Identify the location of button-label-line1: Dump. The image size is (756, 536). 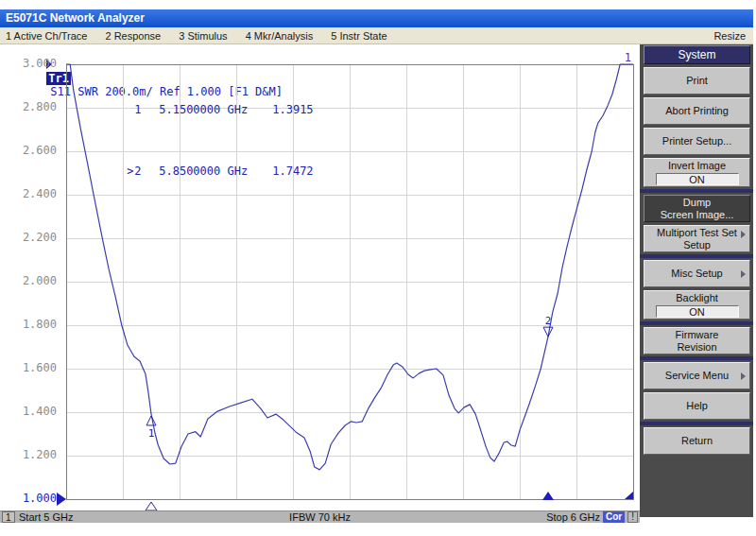
(697, 202).